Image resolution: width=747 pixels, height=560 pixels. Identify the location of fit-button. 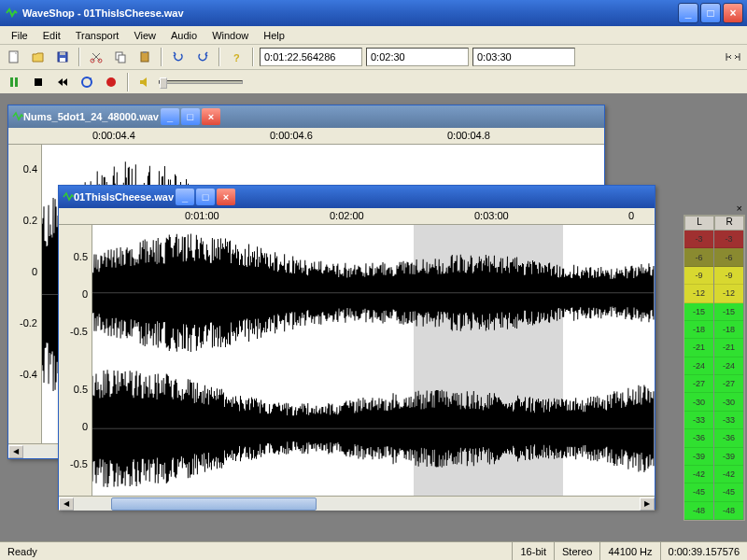
(733, 57).